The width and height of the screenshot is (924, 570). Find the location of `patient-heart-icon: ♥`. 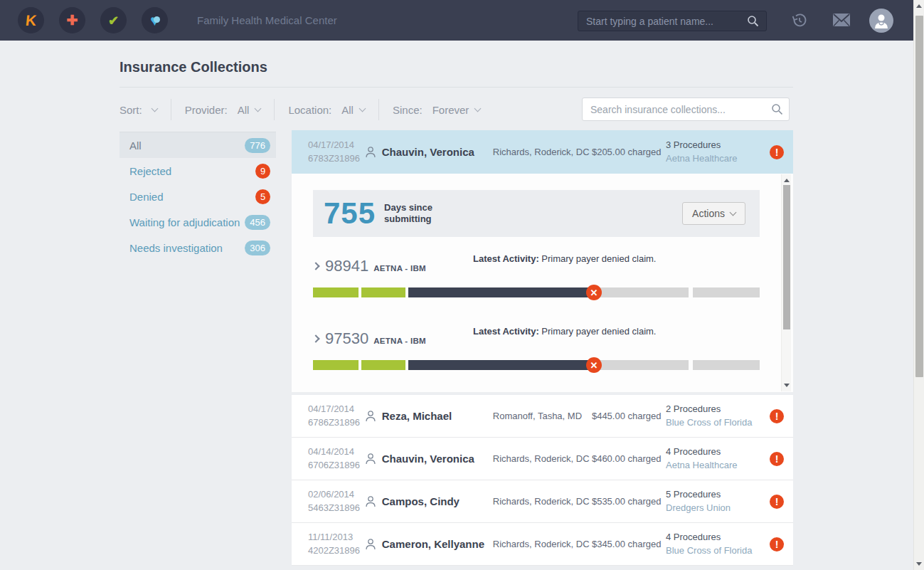

patient-heart-icon: ♥ is located at coordinates (155, 20).